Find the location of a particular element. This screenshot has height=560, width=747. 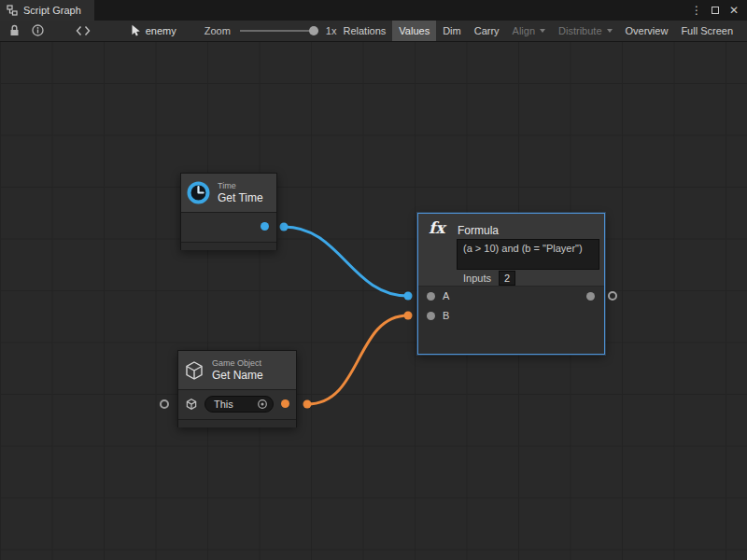

distribute-label: Distribute is located at coordinates (580, 31).